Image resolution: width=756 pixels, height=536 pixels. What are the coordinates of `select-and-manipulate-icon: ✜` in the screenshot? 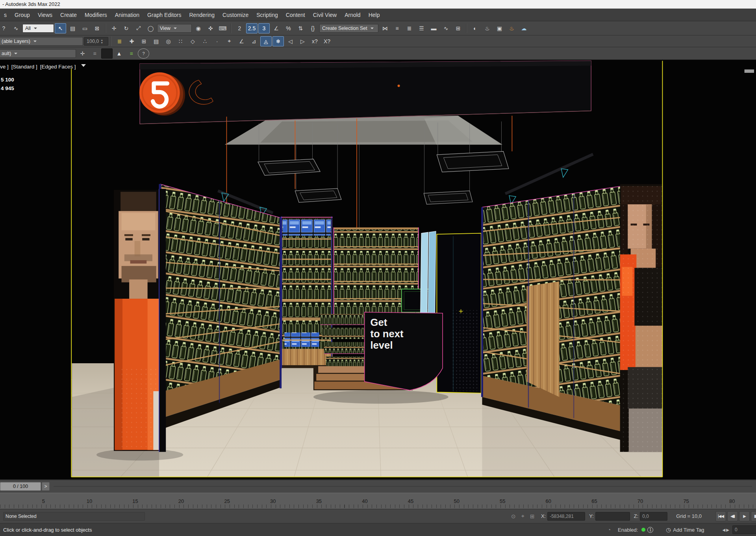 It's located at (210, 28).